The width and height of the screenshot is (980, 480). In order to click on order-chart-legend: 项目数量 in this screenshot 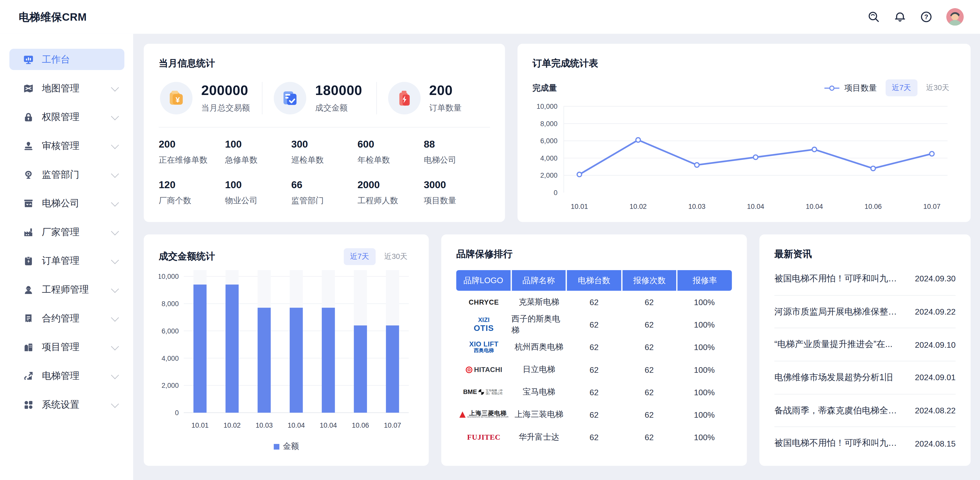, I will do `click(851, 88)`.